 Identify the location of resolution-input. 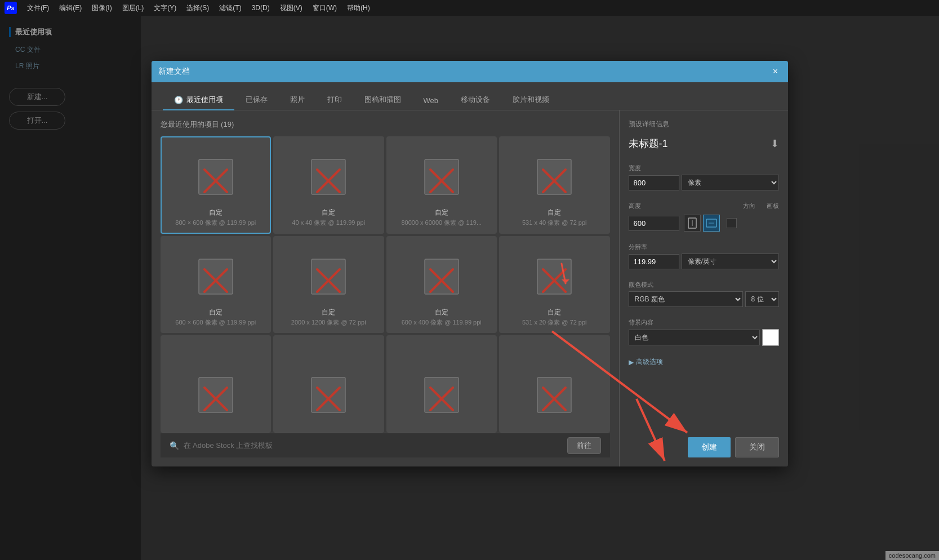
(654, 261).